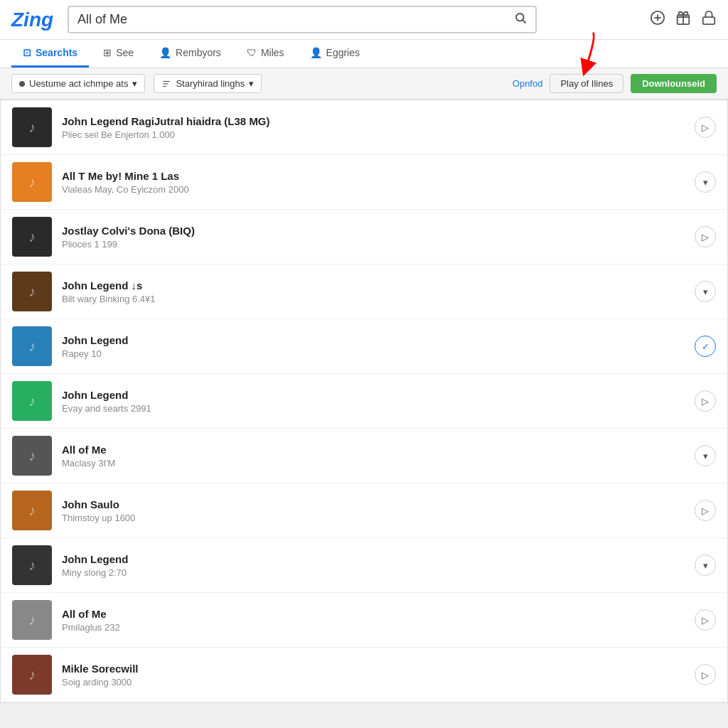  I want to click on result-subtitle: Maclasy 3I'M, so click(374, 464).